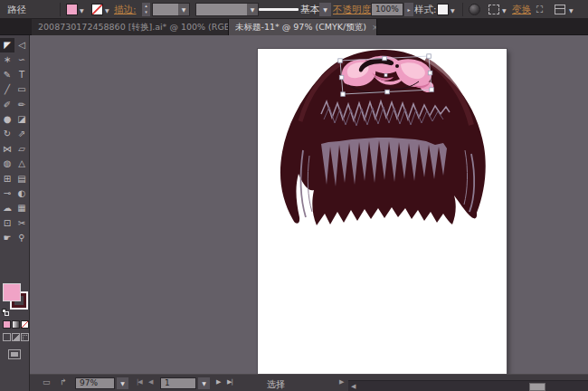  What do you see at coordinates (387, 92) in the screenshot?
I see `handle-bottom-center` at bounding box center [387, 92].